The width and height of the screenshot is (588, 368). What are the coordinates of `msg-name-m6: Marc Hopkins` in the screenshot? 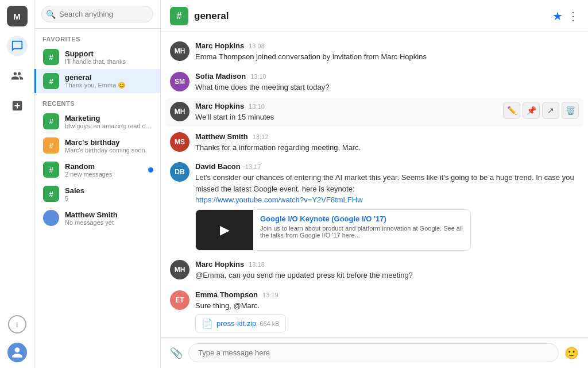 It's located at (219, 264).